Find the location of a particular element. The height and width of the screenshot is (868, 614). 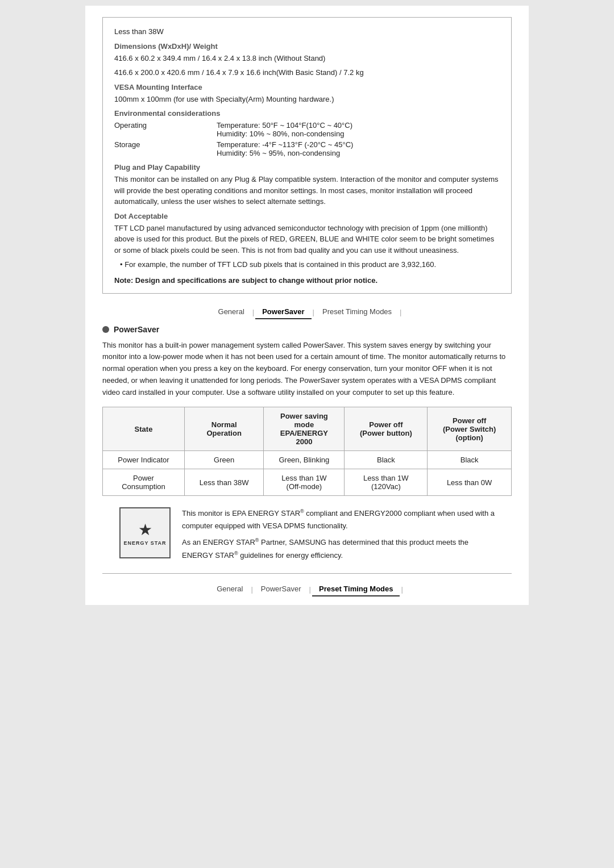

table-row: Power Indicator Green Green, Blinking Bl… is located at coordinates (307, 460).